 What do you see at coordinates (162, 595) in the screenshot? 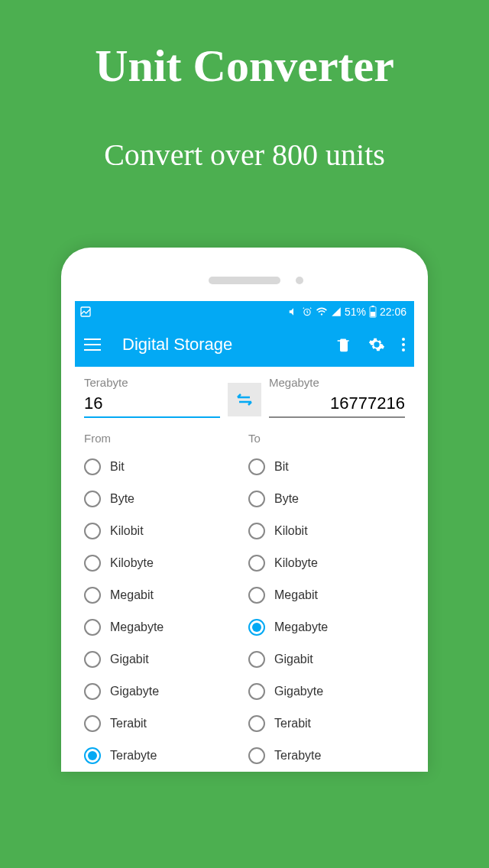
I see `from-radio-row: Megabit` at bounding box center [162, 595].